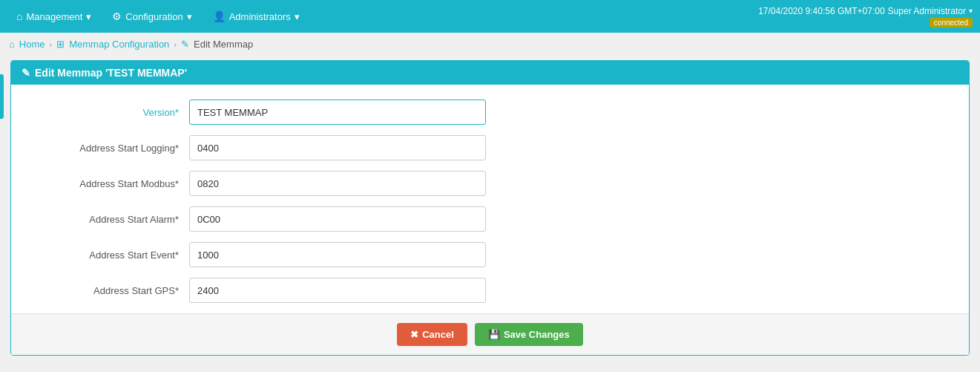 Image resolution: width=980 pixels, height=372 pixels. What do you see at coordinates (223, 45) in the screenshot?
I see `breadcrumb-current: Edit Memmap` at bounding box center [223, 45].